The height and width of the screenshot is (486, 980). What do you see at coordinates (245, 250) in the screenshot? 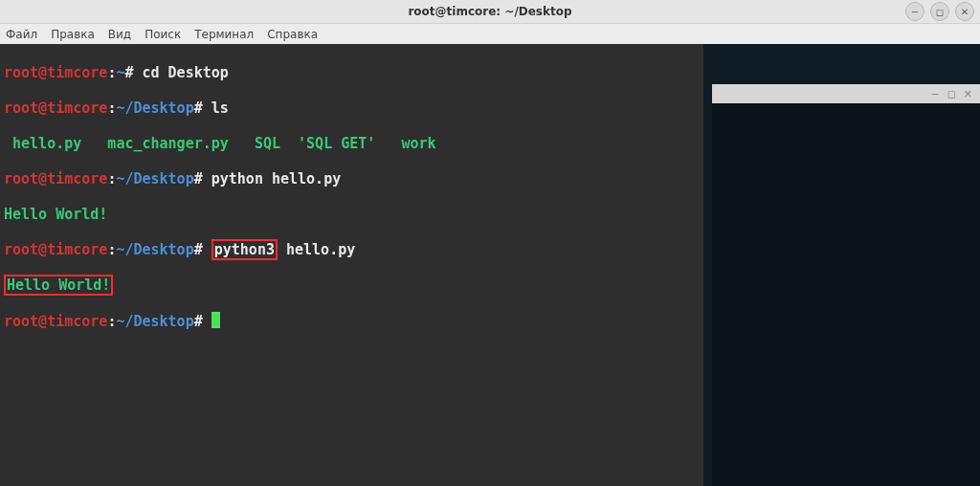
I see `highlighted-command: python3` at bounding box center [245, 250].